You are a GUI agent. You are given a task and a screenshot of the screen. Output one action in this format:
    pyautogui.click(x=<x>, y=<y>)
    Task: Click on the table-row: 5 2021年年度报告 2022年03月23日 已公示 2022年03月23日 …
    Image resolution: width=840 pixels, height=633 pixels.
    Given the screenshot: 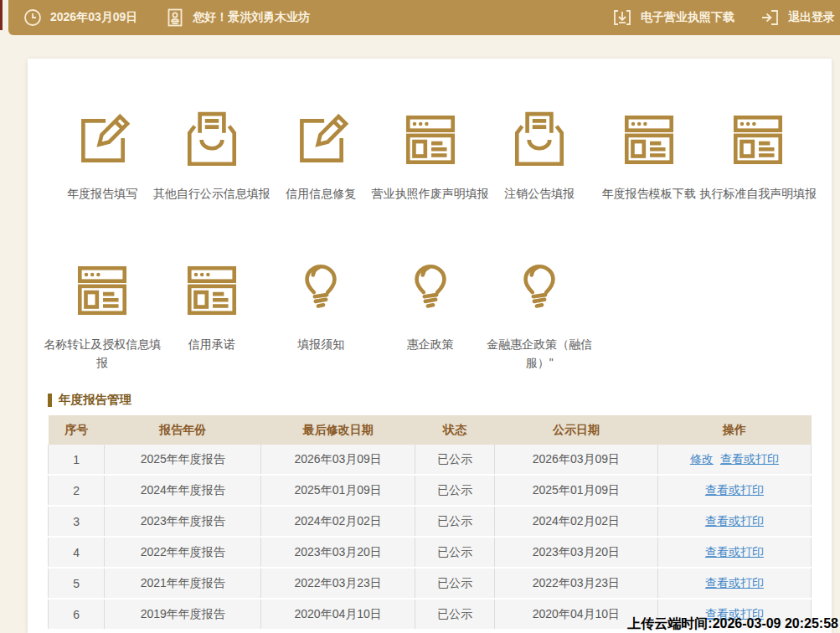 What is the action you would take?
    pyautogui.click(x=430, y=583)
    